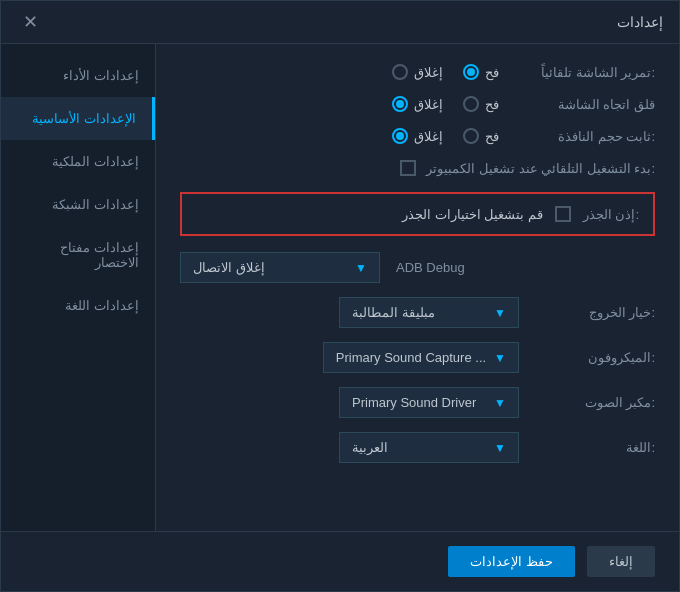 This screenshot has width=680, height=592. I want to click on speaker-label: :مكبر الصوت, so click(595, 402).